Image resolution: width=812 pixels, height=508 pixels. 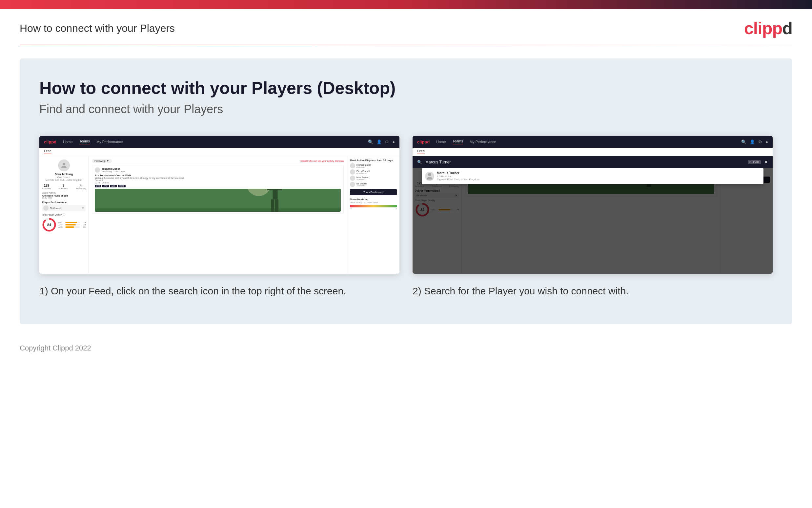 I want to click on result-info: Marcus Turner 1.5 Handicap Cypress Point…, so click(x=458, y=176).